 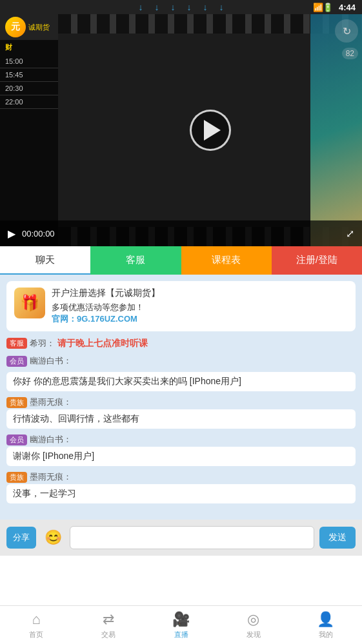 I want to click on badge-noble-6: 贵族, so click(x=17, y=477).